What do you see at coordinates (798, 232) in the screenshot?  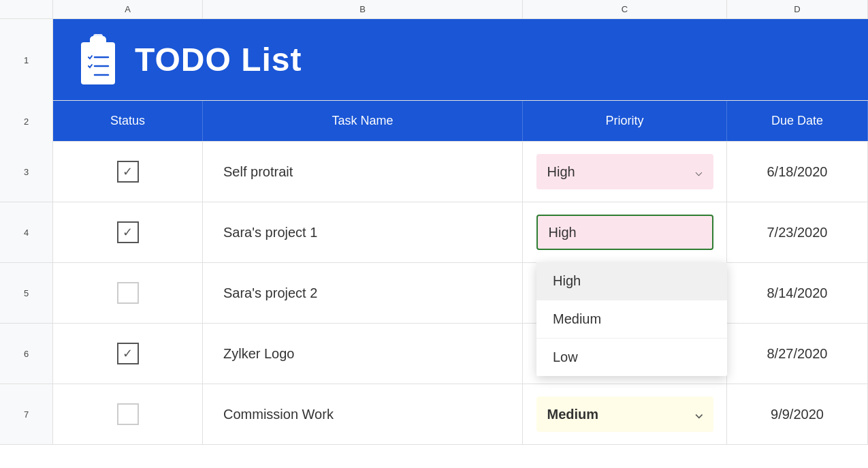 I see `duedate-cell-4: 7/23/2020` at bounding box center [798, 232].